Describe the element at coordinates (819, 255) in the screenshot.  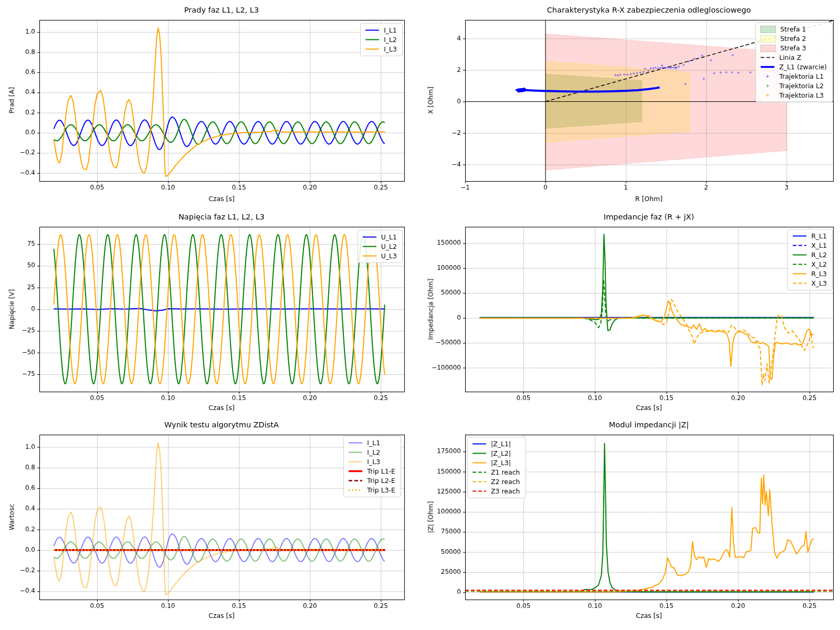
I see `legend-label: R_L2` at that location.